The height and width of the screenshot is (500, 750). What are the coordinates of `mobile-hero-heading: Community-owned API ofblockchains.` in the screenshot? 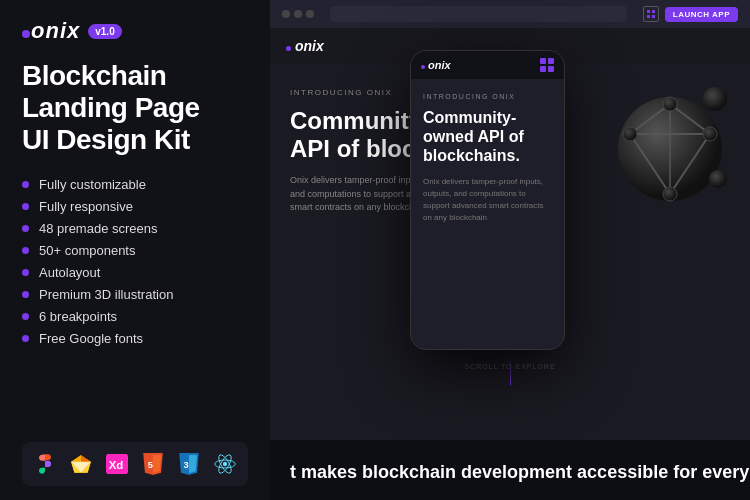 It's located at (488, 137).